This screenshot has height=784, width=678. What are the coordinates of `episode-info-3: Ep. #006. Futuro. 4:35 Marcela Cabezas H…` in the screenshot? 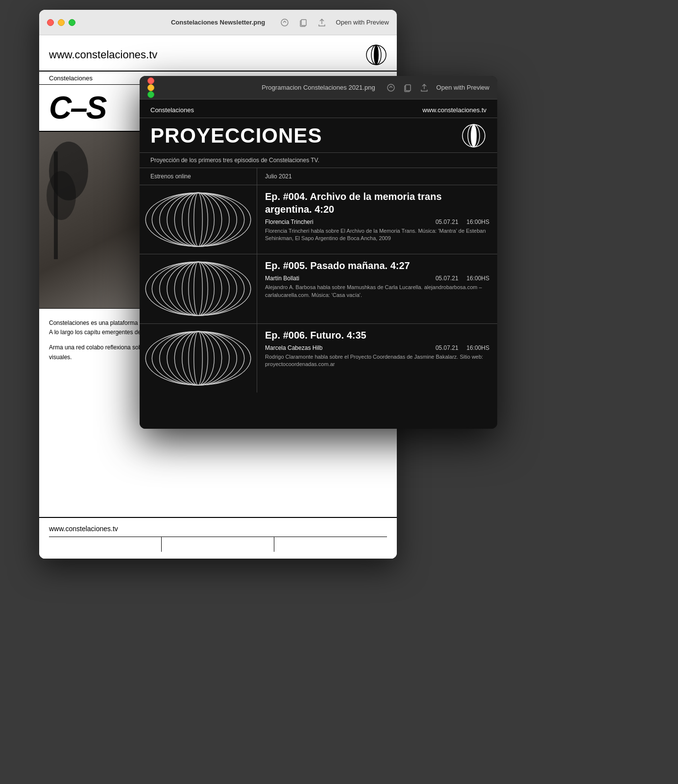 It's located at (377, 358).